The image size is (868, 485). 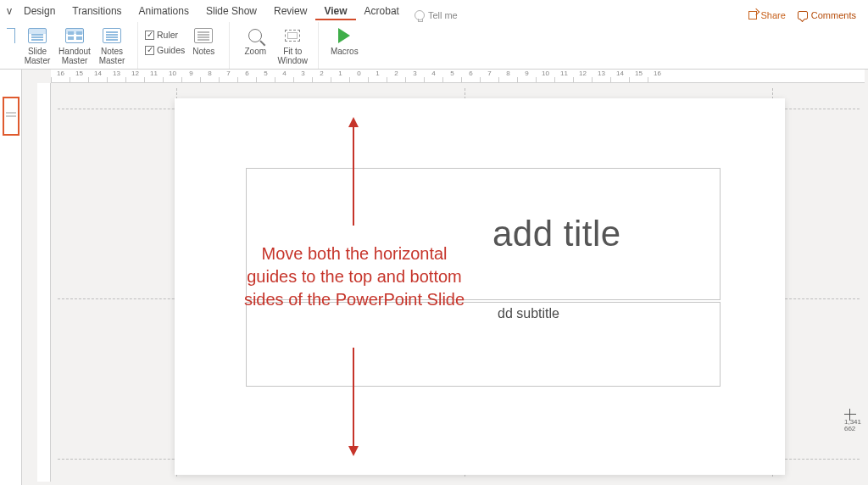 What do you see at coordinates (184, 46) in the screenshot?
I see `ribbon-group-show: ✓ Ruler ✓ Guides Notes` at bounding box center [184, 46].